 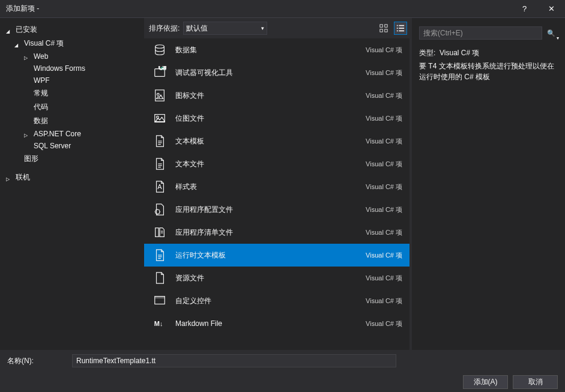 I want to click on template-name: 资源文件, so click(x=270, y=279).